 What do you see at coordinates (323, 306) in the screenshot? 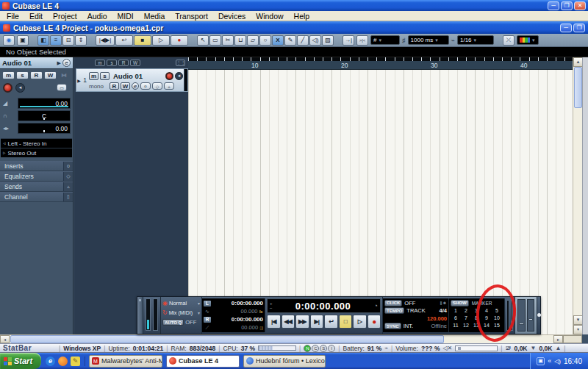
I see `primary-time-display: +− 0:00:00.000 ◔` at bounding box center [323, 306].